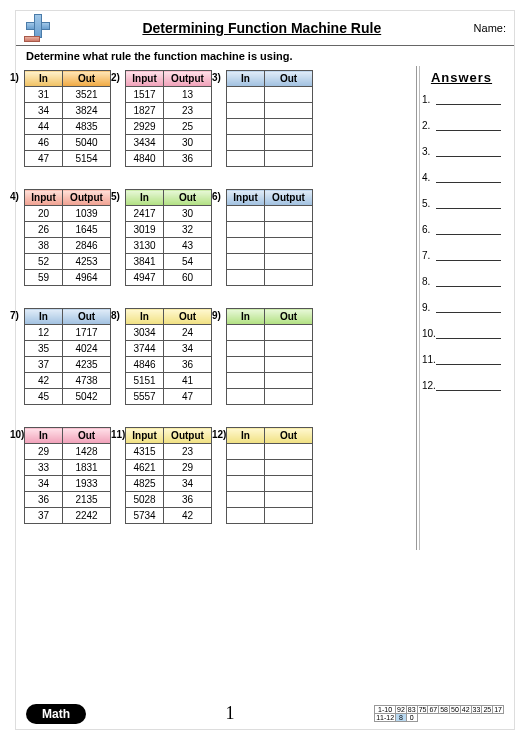 The image size is (530, 749). I want to click on table-number: 5), so click(116, 196).